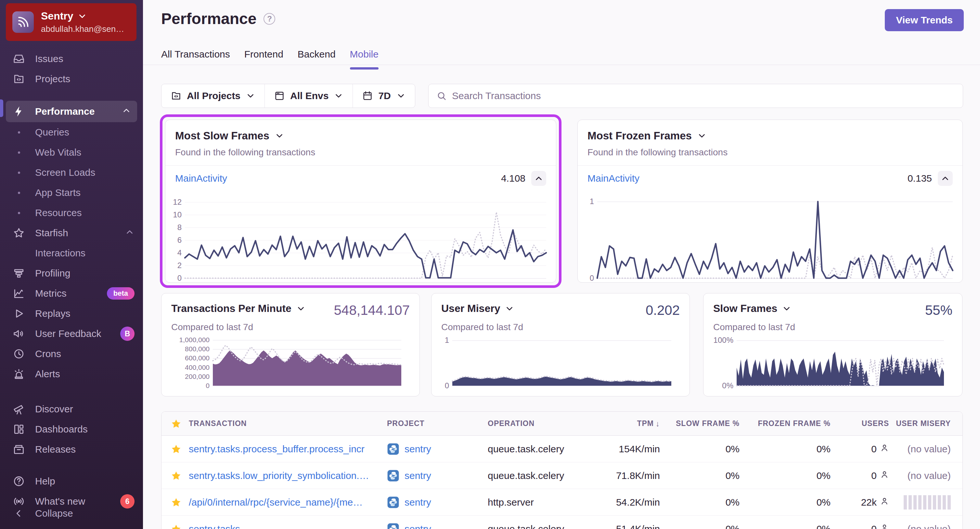 The image size is (980, 529). What do you see at coordinates (562, 476) in the screenshot?
I see `table-row: sentry.tasks.low_priority_symbolication.…` at bounding box center [562, 476].